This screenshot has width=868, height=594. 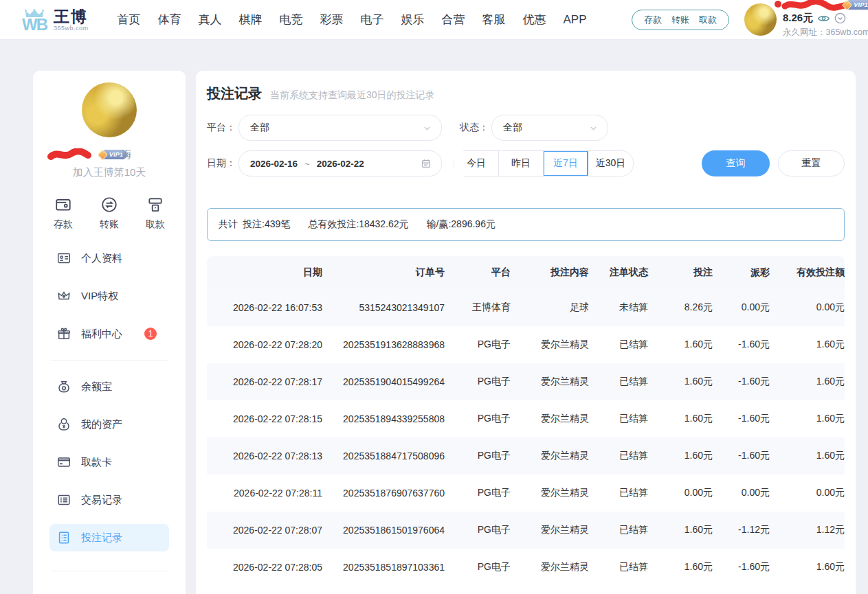 What do you see at coordinates (340, 128) in the screenshot?
I see `platform-select: 全部` at bounding box center [340, 128].